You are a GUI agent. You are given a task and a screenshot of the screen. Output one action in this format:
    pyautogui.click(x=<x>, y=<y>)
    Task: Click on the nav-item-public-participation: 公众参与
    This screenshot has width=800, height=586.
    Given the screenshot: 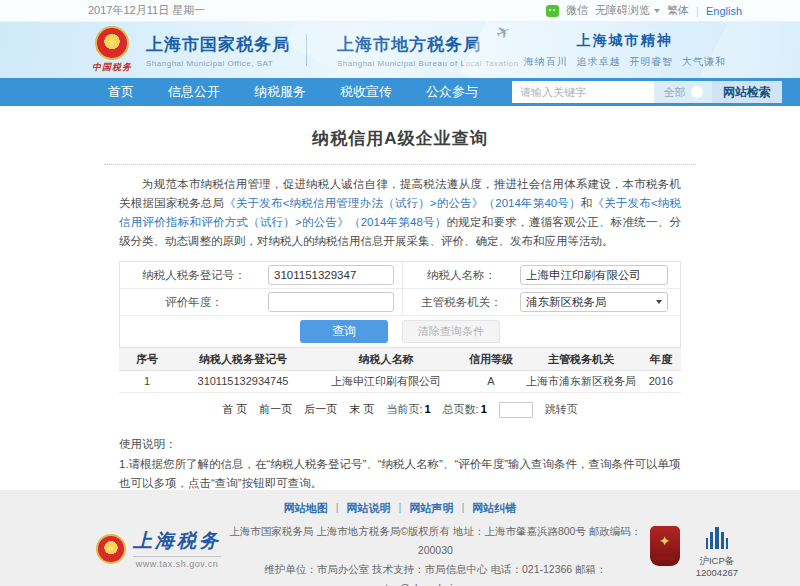 What is the action you would take?
    pyautogui.click(x=452, y=92)
    